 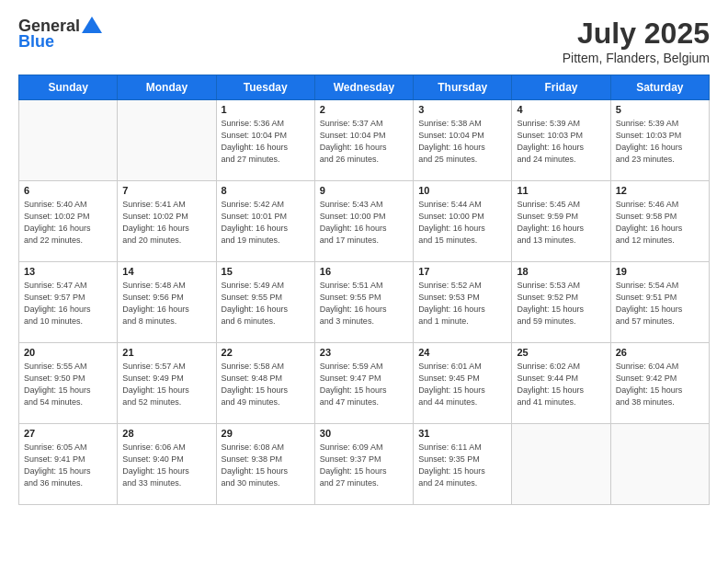 What do you see at coordinates (364, 385) in the screenshot?
I see `cell-info: Sunrise: 5:59 AM Sunset: 9:47 PM Dayligh…` at bounding box center [364, 385].